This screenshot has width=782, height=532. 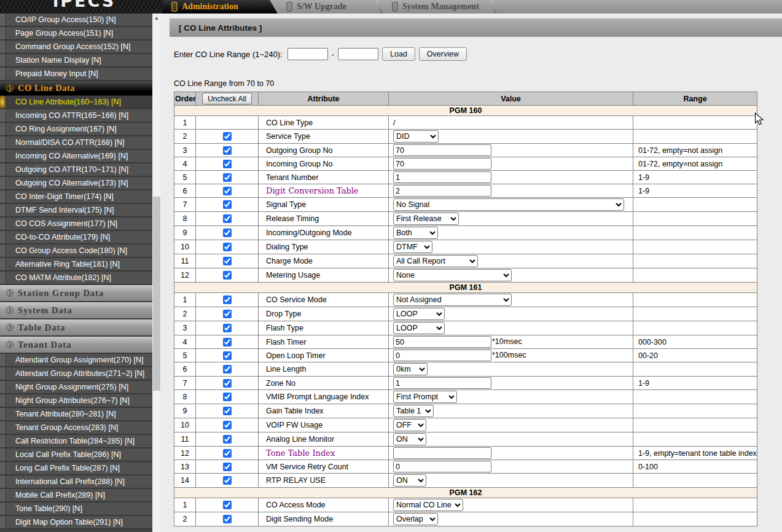 What do you see at coordinates (76, 130) in the screenshot?
I see `sidebar-item-co-ring-assignment-167-n: CO Ring Assignment(167) [N]` at bounding box center [76, 130].